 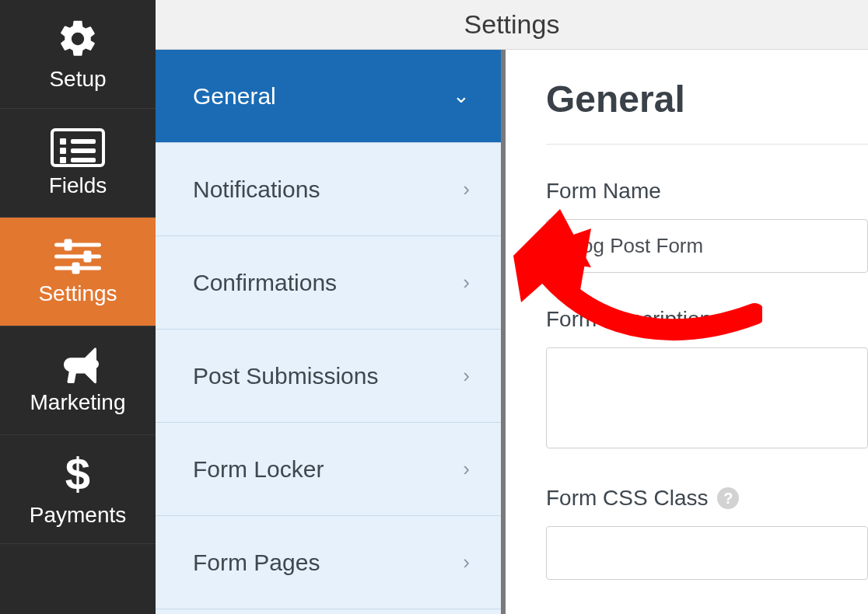 What do you see at coordinates (78, 186) in the screenshot?
I see `sidebar-item-label: Fields` at bounding box center [78, 186].